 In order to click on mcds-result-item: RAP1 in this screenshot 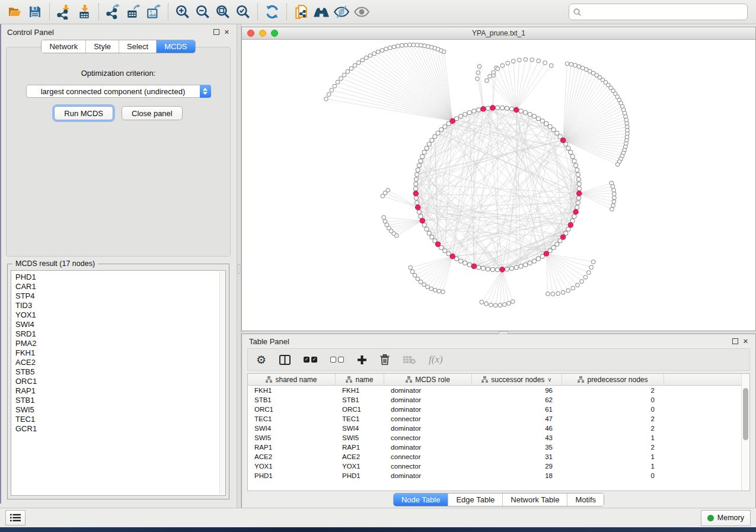, I will do `click(120, 391)`.